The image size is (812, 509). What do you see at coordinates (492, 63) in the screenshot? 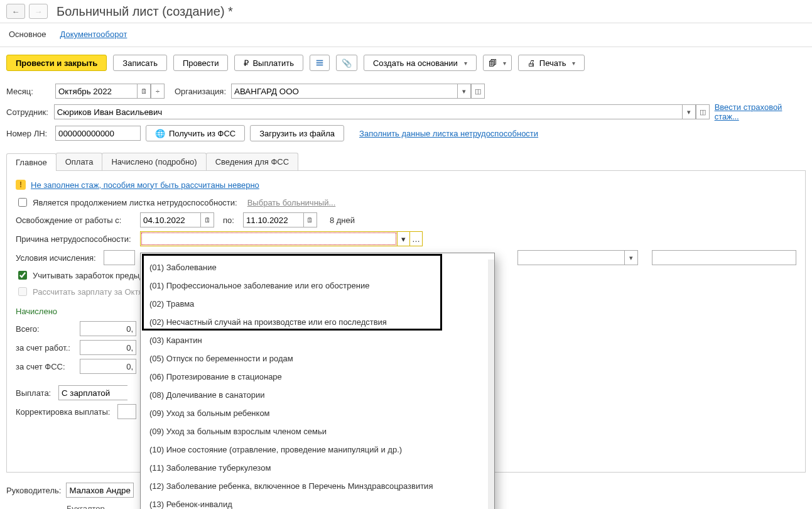
I see `copy-icon: 🗐` at bounding box center [492, 63].